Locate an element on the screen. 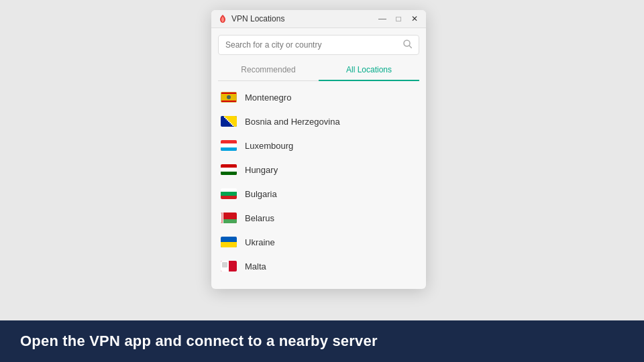 This screenshot has width=644, height=362. window-title: VPN Locations is located at coordinates (258, 19).